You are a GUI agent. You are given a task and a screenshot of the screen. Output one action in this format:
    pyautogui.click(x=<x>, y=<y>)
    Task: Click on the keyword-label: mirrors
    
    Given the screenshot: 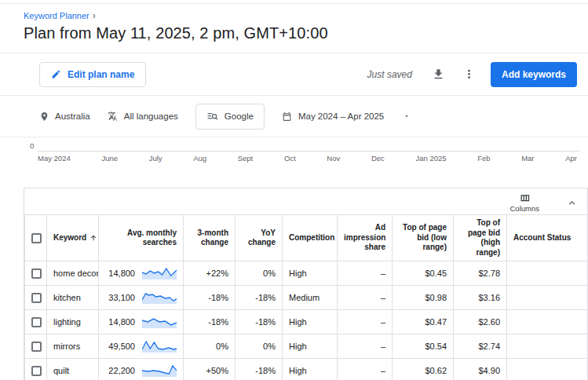 What is the action you would take?
    pyautogui.click(x=67, y=346)
    